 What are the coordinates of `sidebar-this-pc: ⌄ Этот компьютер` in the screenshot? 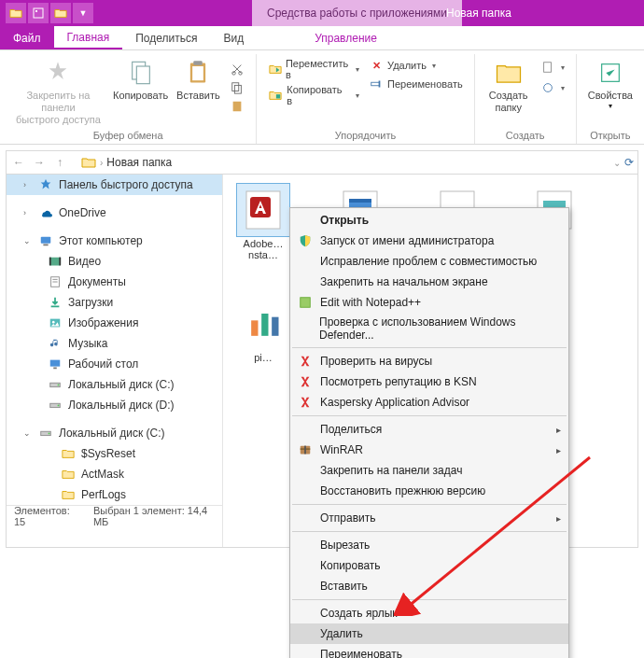 It's located at (114, 241).